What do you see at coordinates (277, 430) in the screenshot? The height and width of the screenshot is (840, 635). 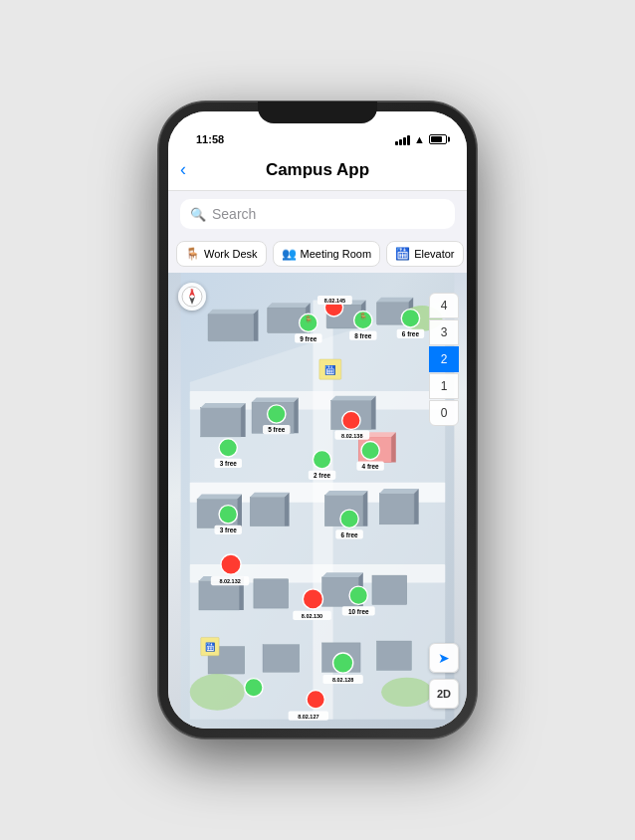 I see `svg-text: 5 free` at bounding box center [277, 430].